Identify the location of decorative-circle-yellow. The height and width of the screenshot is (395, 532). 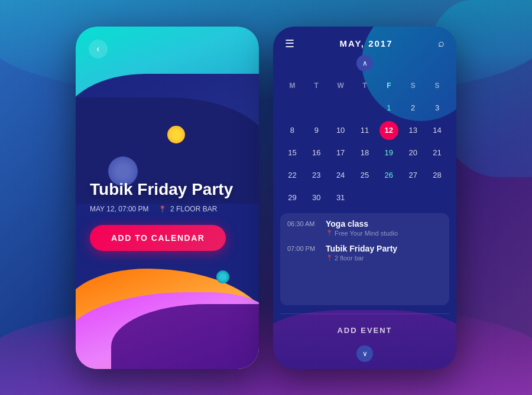
(176, 135).